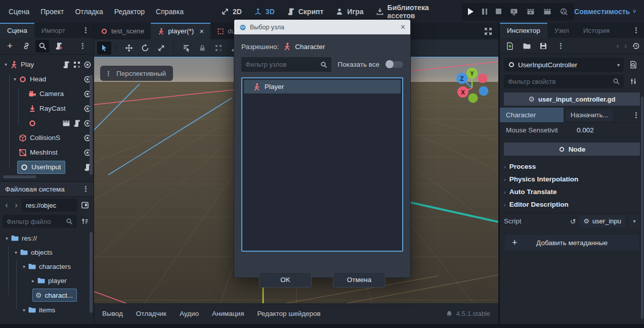 The width and height of the screenshot is (644, 328). I want to click on node-list-item-player: Player, so click(322, 87).